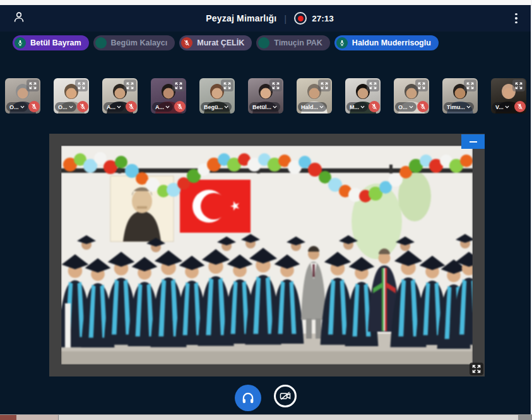  Describe the element at coordinates (226, 43) in the screenshot. I see `speaker-pill-row: Betül Bayram Begüm Kalaycı Murat ÇELİK T…` at that location.